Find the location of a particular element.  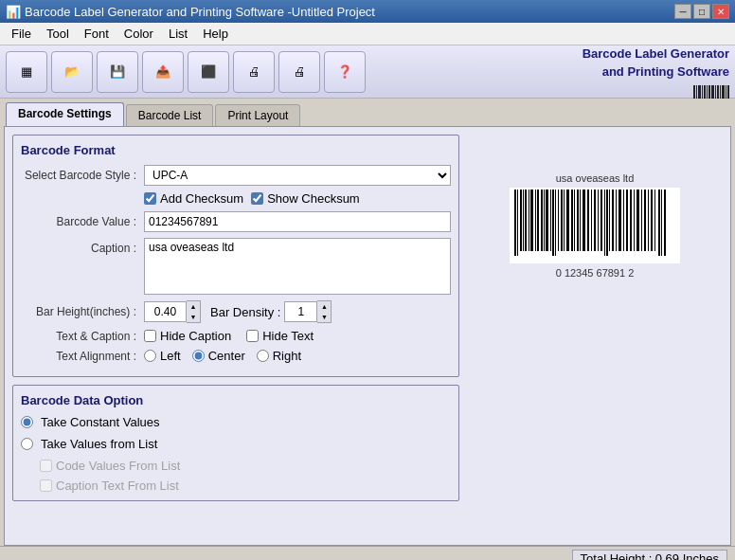

open-icon: 📂 is located at coordinates (72, 72).